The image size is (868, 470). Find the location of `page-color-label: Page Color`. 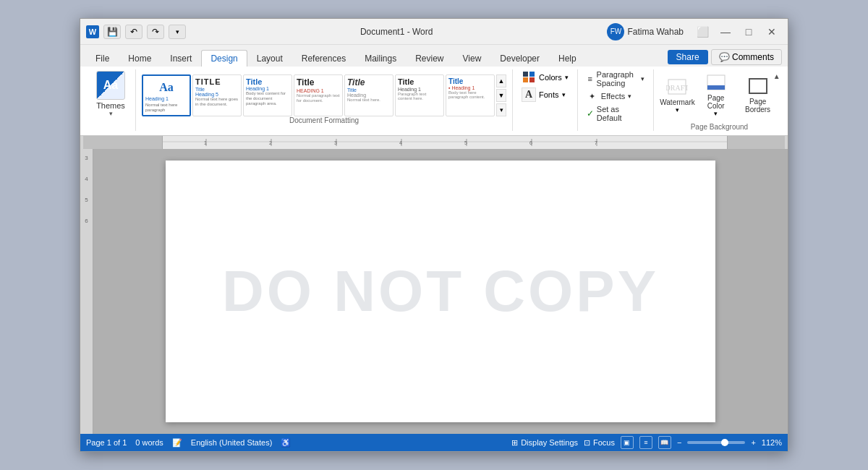

page-color-label: Page Color is located at coordinates (716, 102).